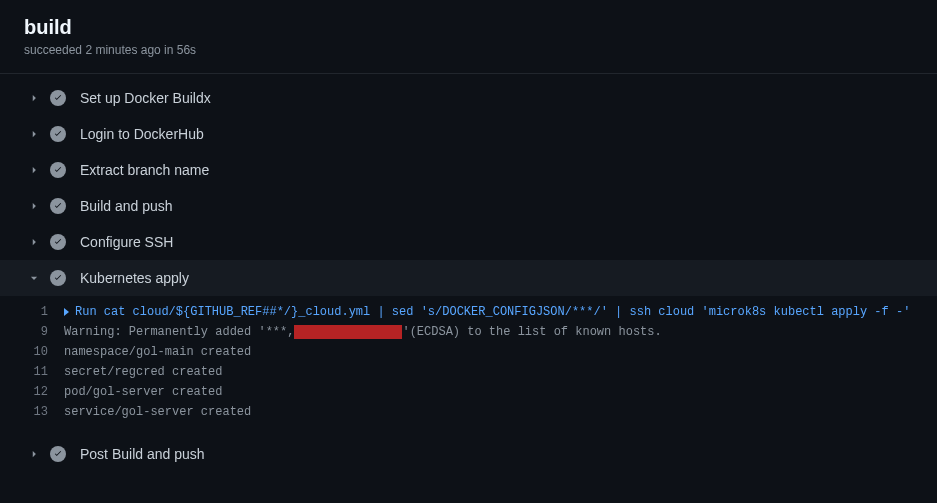 Image resolution: width=937 pixels, height=503 pixels. I want to click on step-set-up-docker-buildx: Set up Docker Buildx, so click(468, 98).